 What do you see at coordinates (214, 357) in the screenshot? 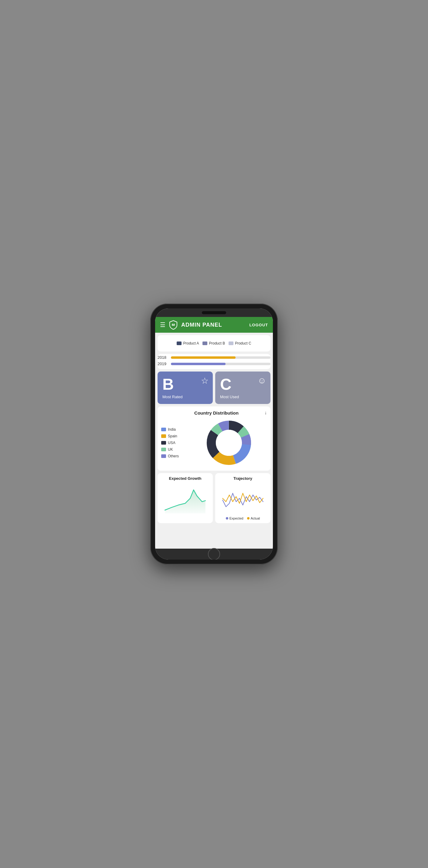
I see `year-row-2018: 2018` at bounding box center [214, 357].